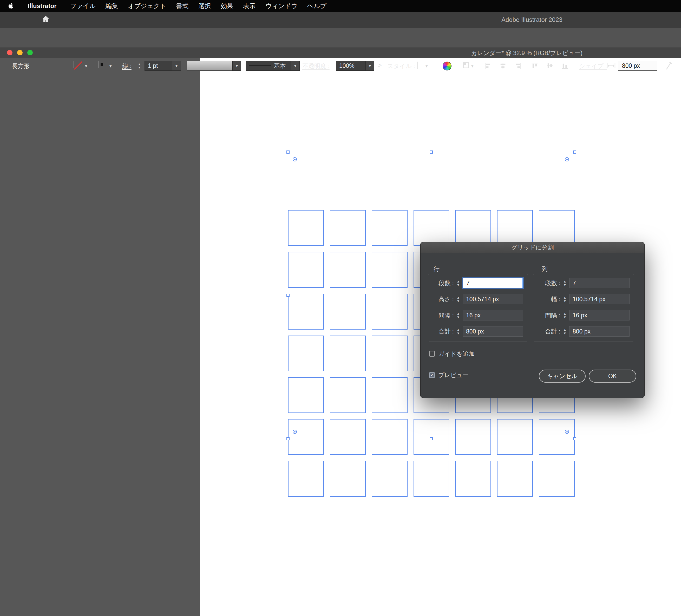 Image resolution: width=681 pixels, height=616 pixels. What do you see at coordinates (427, 66) in the screenshot?
I see `style-chevron-icon: ▾` at bounding box center [427, 66].